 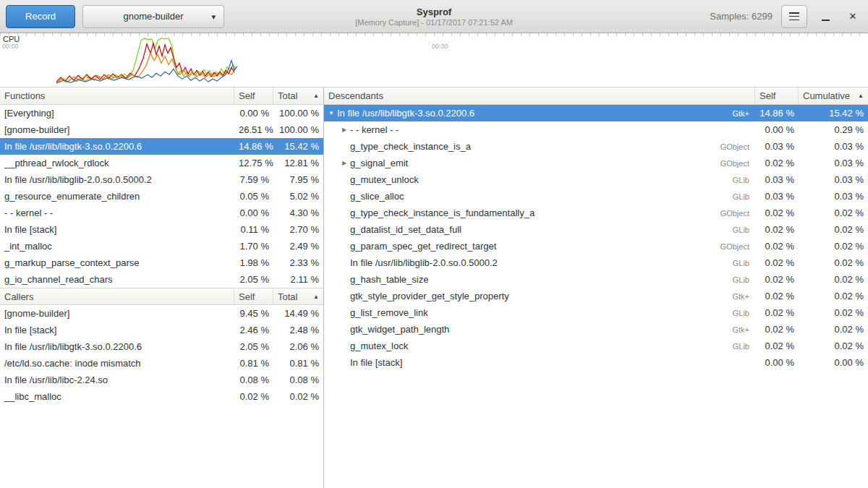 What do you see at coordinates (596, 179) in the screenshot?
I see `descendant-row: g_mutex_unlockGLib0.03 %0.03 %` at bounding box center [596, 179].